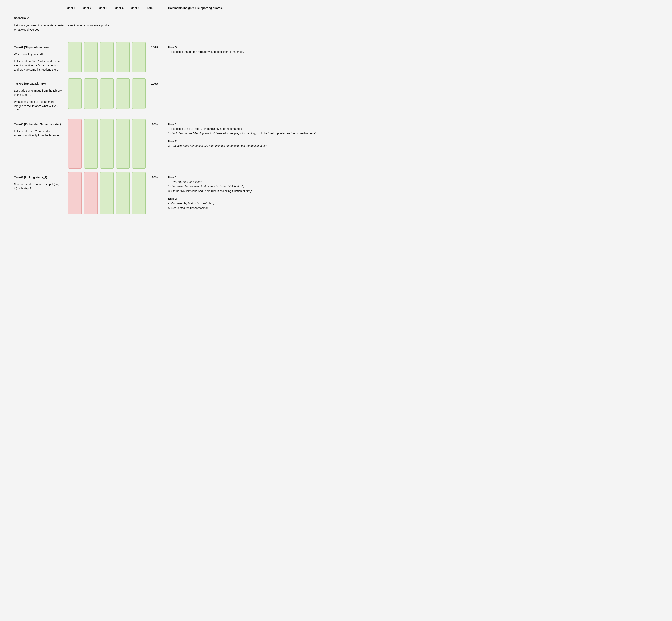 This screenshot has height=621, width=672. What do you see at coordinates (412, 187) in the screenshot?
I see `comment-line: 2) "No instruction for what to do after …` at bounding box center [412, 187].